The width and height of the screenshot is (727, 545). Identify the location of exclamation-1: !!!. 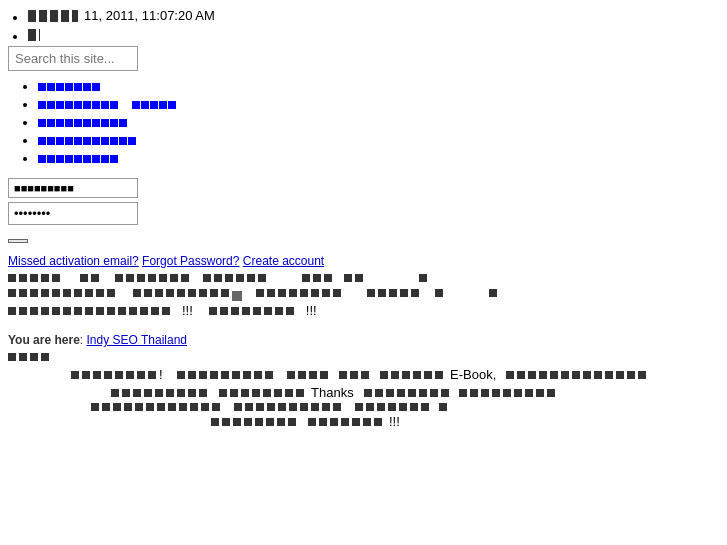
(188, 310).